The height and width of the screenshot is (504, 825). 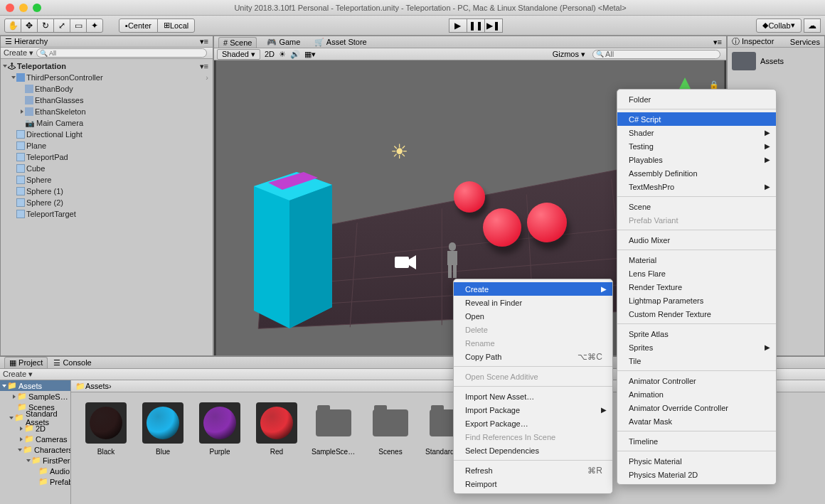 I want to click on hierarchy-item: Directional Light, so click(x=107, y=134).